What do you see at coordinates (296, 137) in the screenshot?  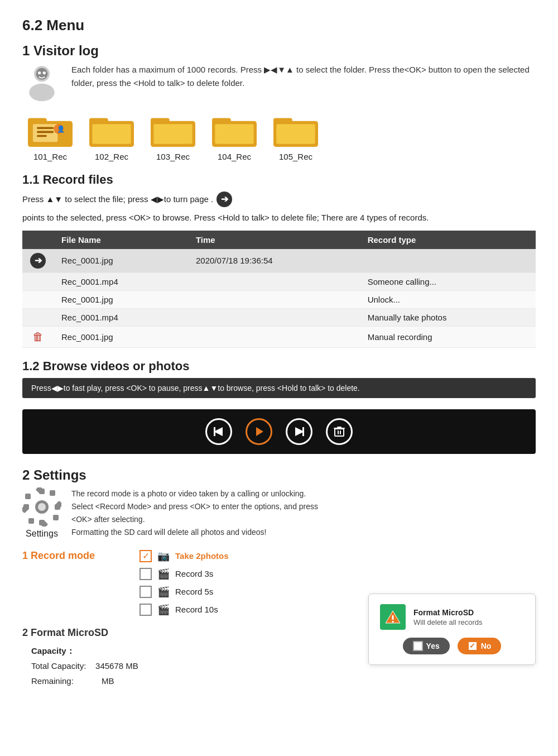 I see `folder-item: 105_Rec` at bounding box center [296, 137].